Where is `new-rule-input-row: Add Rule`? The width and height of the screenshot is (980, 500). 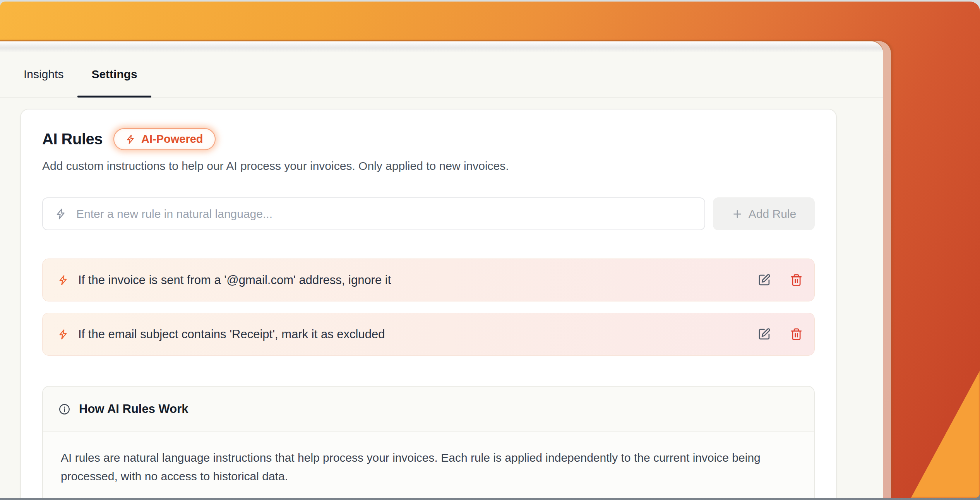
new-rule-input-row: Add Rule is located at coordinates (428, 214).